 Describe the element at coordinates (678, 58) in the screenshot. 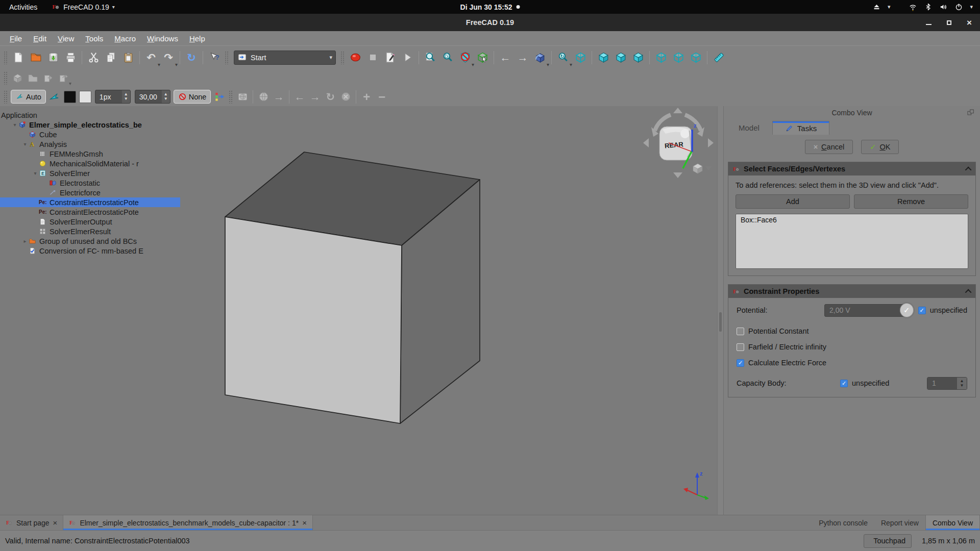

I see `view-bottom-button` at that location.